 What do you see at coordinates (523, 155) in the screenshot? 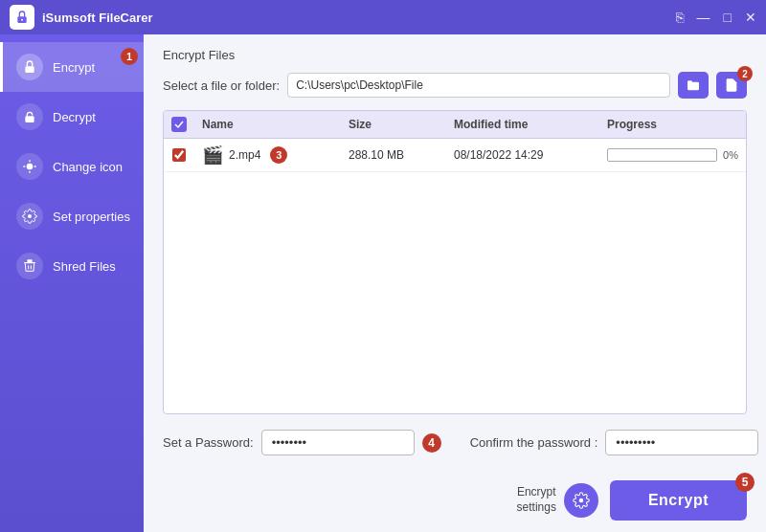
I see `row-modified-cell: 08/18/2022 14:29` at bounding box center [523, 155].